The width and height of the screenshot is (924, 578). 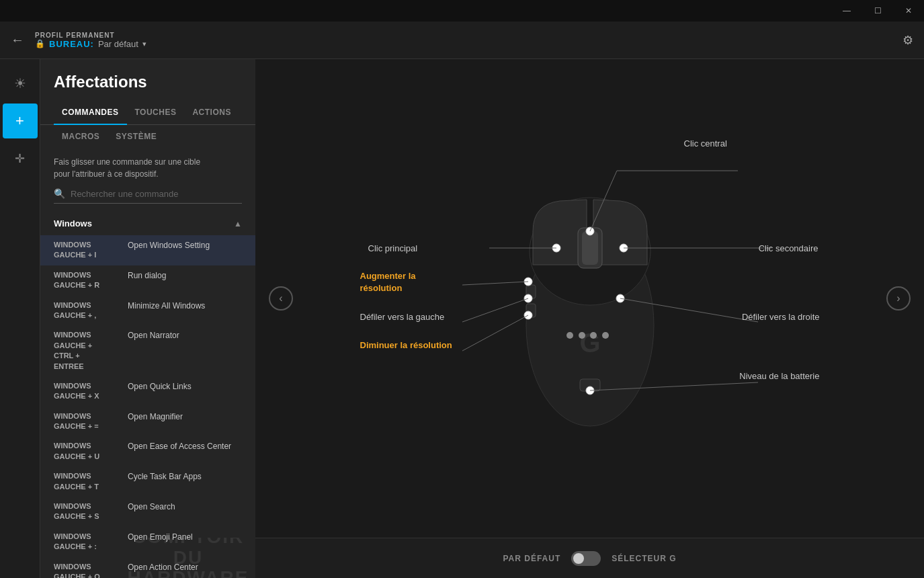 What do you see at coordinates (590, 558) in the screenshot?
I see `bottom-bar: PAR DÉFAUT SÉLECTEUR G` at bounding box center [590, 558].